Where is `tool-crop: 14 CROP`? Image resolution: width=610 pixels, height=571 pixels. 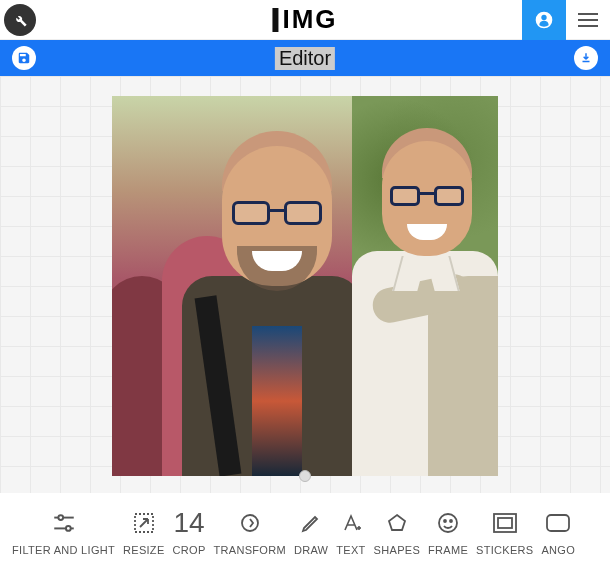 tool-crop: 14 CROP is located at coordinates (190, 532).